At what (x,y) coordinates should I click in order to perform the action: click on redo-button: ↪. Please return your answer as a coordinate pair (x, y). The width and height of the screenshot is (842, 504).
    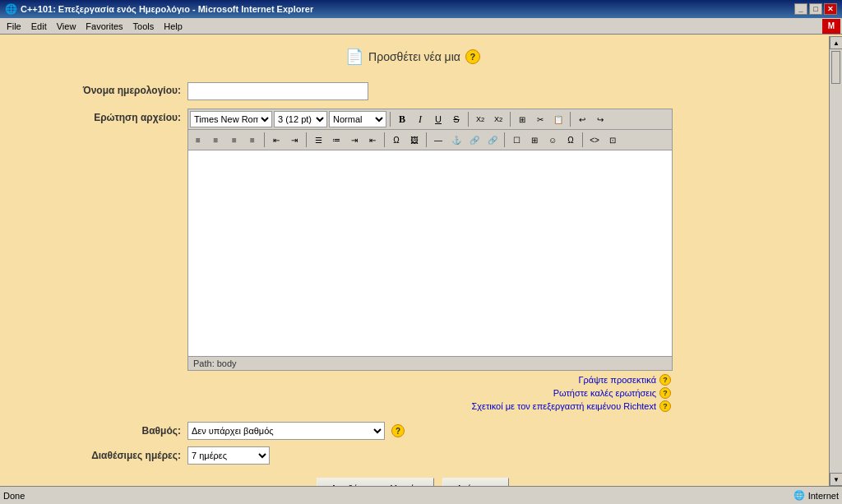
    Looking at the image, I should click on (600, 119).